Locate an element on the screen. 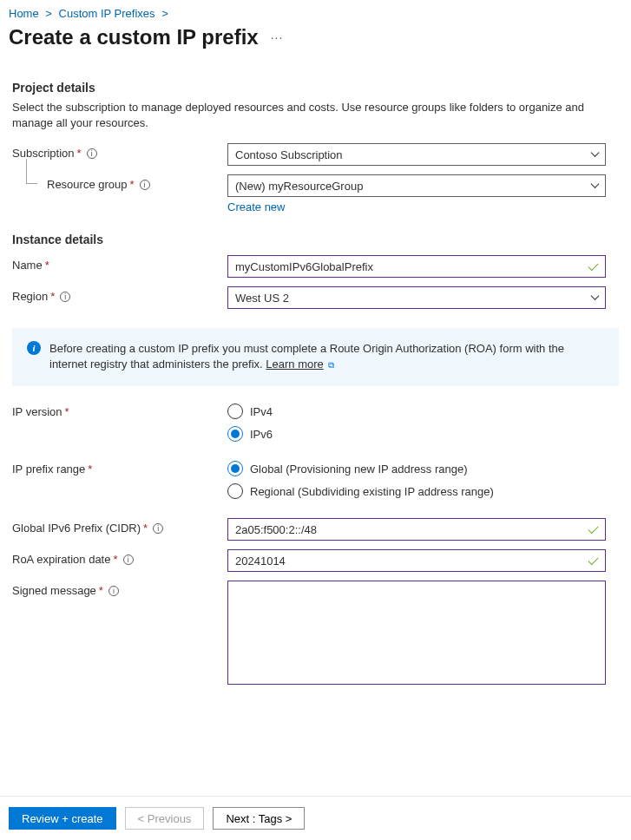  project-details-header: Project details is located at coordinates (316, 88).